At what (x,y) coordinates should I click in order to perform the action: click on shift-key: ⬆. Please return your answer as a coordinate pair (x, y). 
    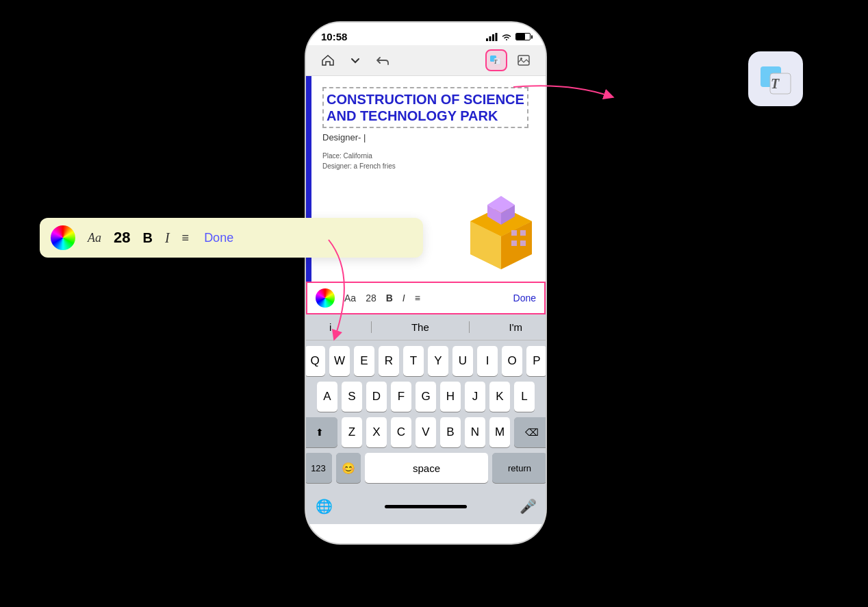
    Looking at the image, I should click on (322, 432).